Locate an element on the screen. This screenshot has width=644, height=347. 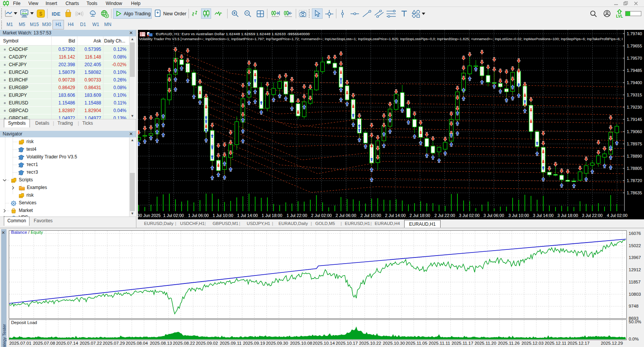
svg-text: 2 Jul 10:00 is located at coordinates (371, 215).